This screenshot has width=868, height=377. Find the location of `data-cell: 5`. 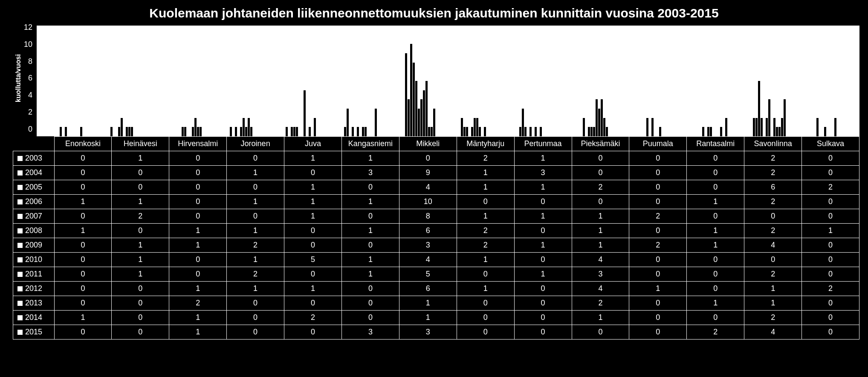

data-cell: 5 is located at coordinates (428, 274).